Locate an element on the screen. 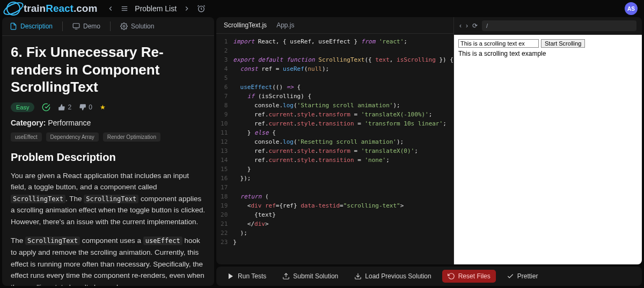 This screenshot has height=288, width=644. likes-count: 2 is located at coordinates (70, 107).